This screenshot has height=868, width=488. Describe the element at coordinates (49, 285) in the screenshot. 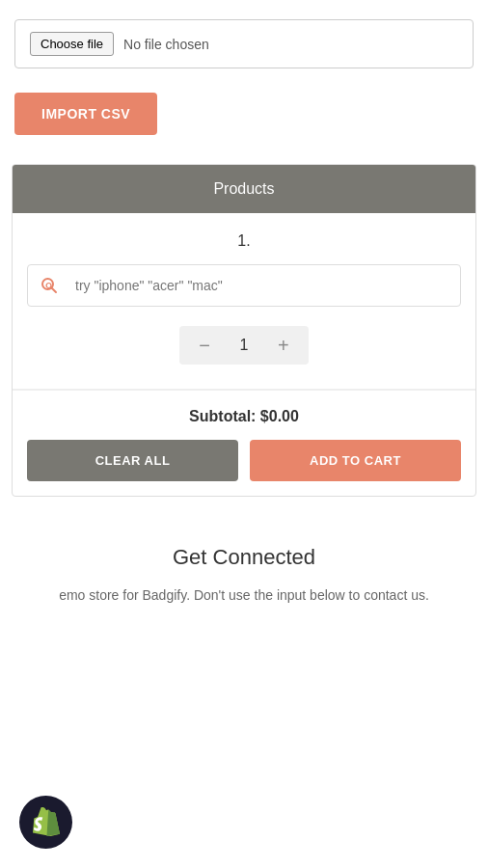

I see `search-icon-svg` at that location.